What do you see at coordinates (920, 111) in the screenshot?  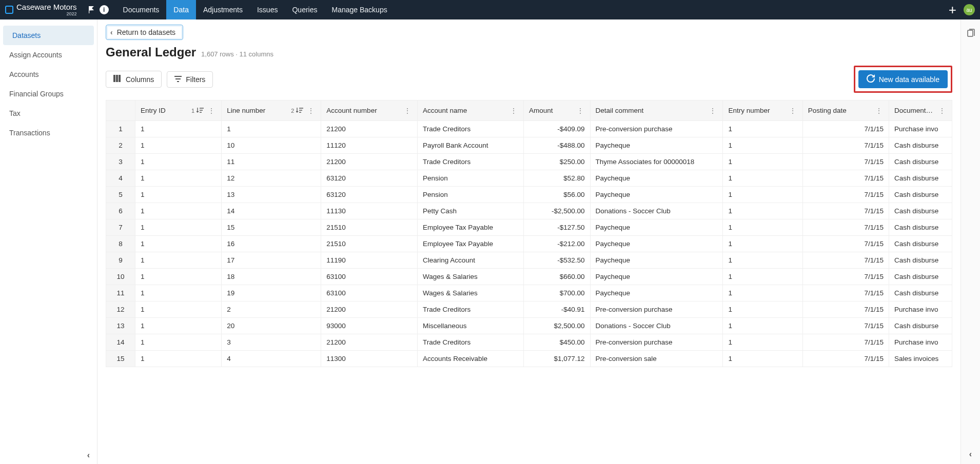 I see `column-header-document-type: Document type⋮` at bounding box center [920, 111].